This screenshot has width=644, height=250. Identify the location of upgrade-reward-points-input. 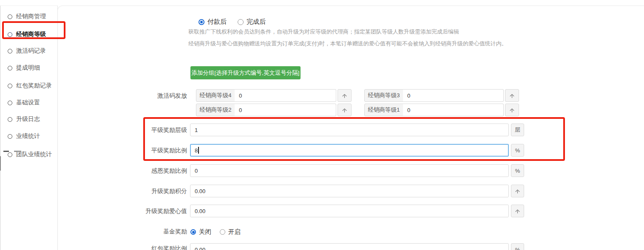
(349, 191).